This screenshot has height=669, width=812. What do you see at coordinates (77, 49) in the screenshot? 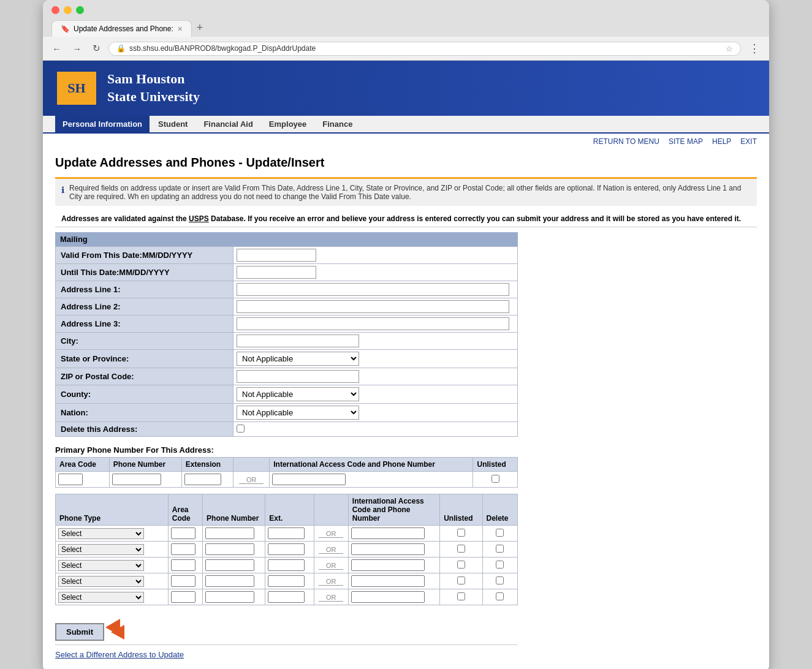
I see `forward-button: →` at bounding box center [77, 49].